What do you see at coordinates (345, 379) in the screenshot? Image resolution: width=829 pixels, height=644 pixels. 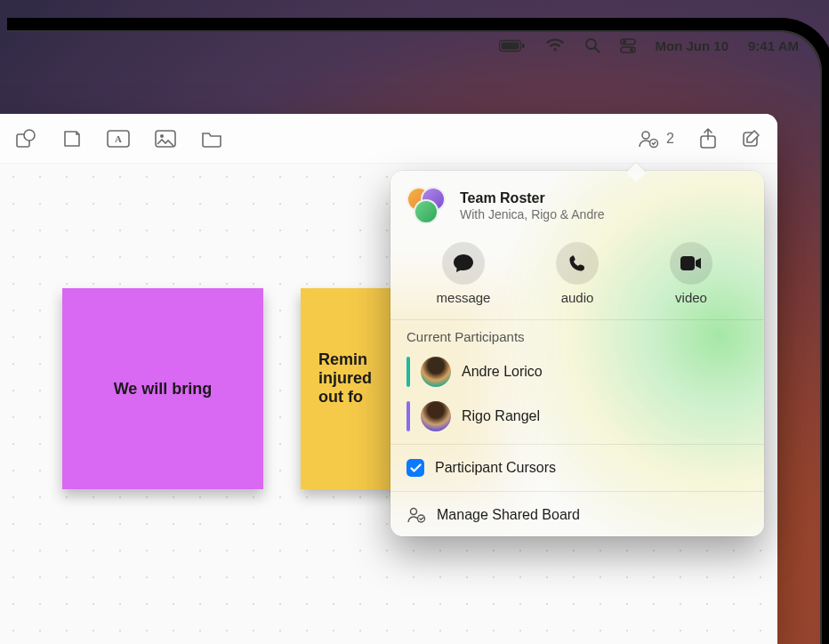 I see `sticky-text: Remin injuredout fo` at bounding box center [345, 379].